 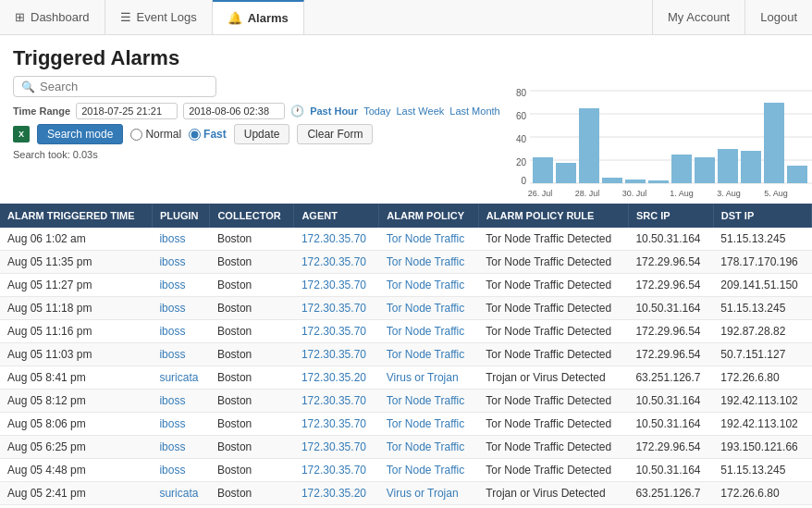 What do you see at coordinates (159, 17) in the screenshot?
I see `nav-item-event-logs: ☰ Event Logs` at bounding box center [159, 17].